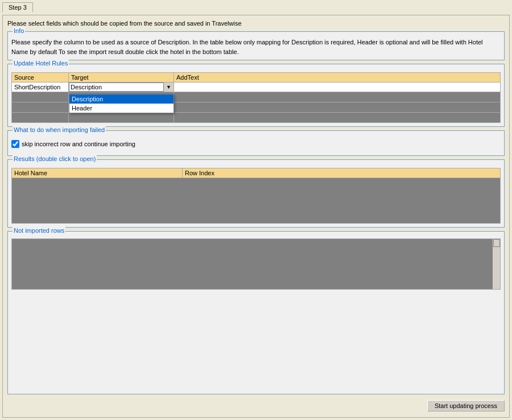 The width and height of the screenshot is (512, 420). What do you see at coordinates (121, 87) in the screenshot?
I see `target-dropdown-wrapper: Description Header ▼` at bounding box center [121, 87].